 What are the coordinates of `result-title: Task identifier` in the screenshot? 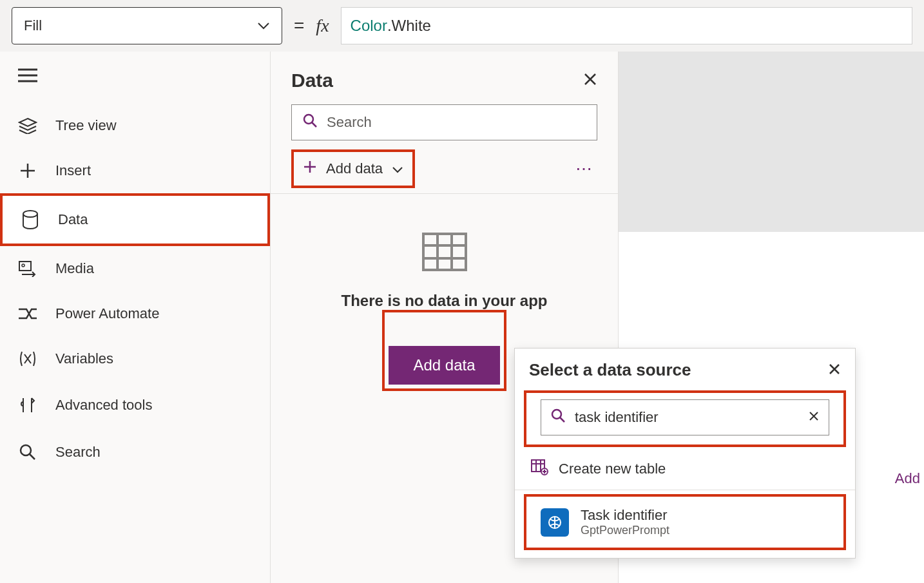 It's located at (625, 515).